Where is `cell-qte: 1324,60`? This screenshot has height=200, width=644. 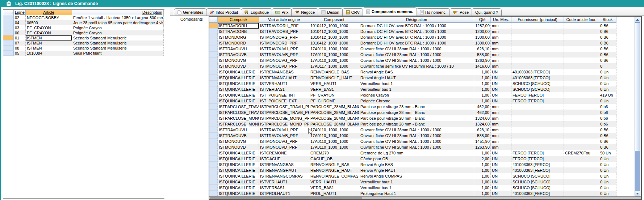
cell-qte: 1324,60 is located at coordinates (482, 118).